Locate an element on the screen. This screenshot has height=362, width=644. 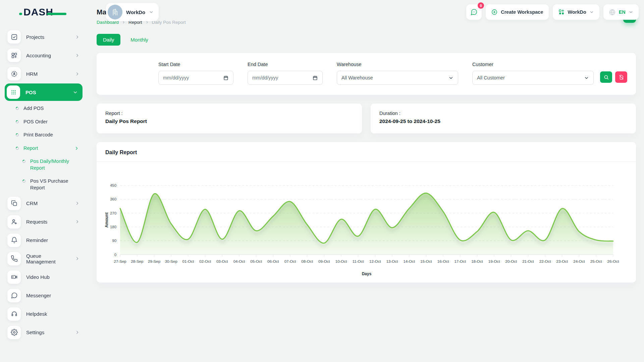
plus-circle-icon is located at coordinates (494, 12).